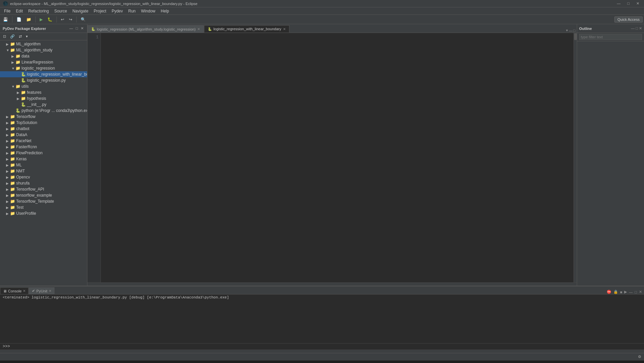 The height and width of the screenshot is (363, 644). What do you see at coordinates (27, 36) in the screenshot?
I see `sidebar-view-menu: ▾` at bounding box center [27, 36].